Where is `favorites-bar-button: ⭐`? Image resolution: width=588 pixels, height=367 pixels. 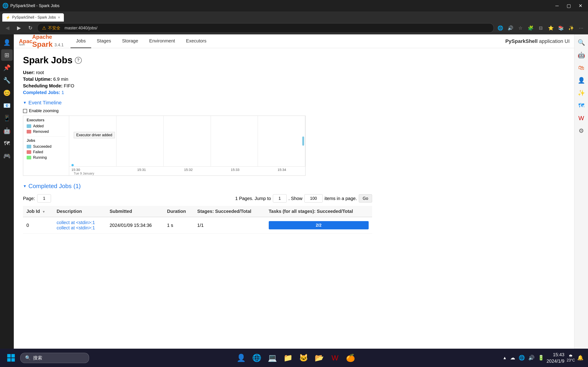 favorites-bar-button: ⭐ is located at coordinates (551, 28).